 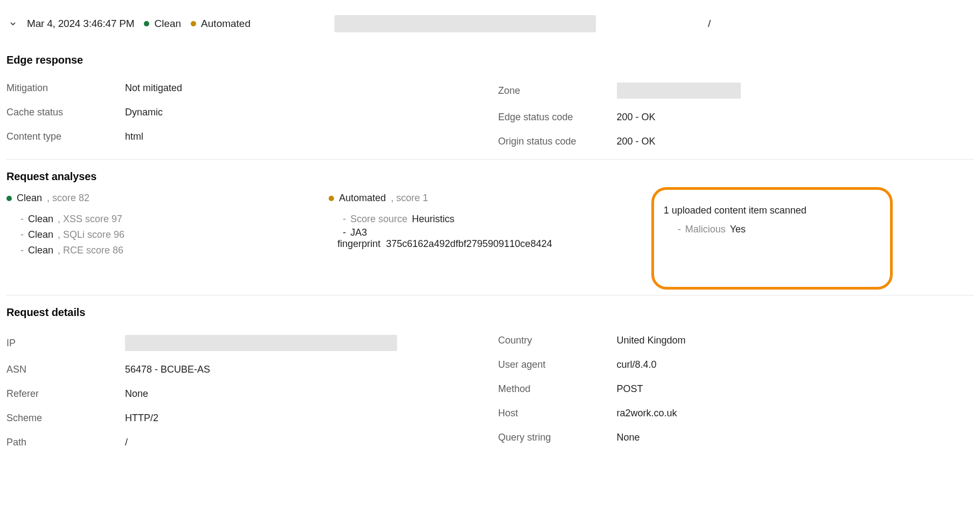 What do you see at coordinates (359, 233) in the screenshot?
I see `ja3-label: JA3` at bounding box center [359, 233].